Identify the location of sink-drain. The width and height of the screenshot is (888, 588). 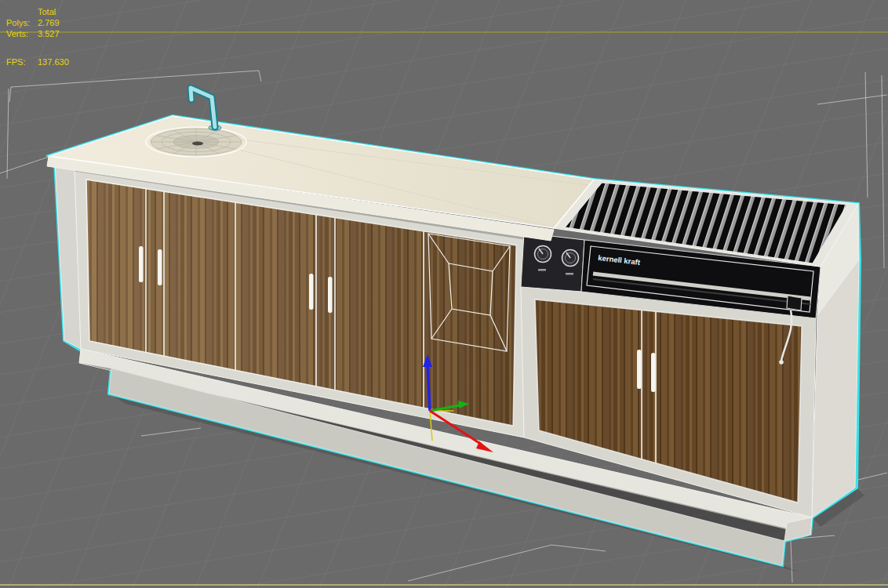
(198, 144).